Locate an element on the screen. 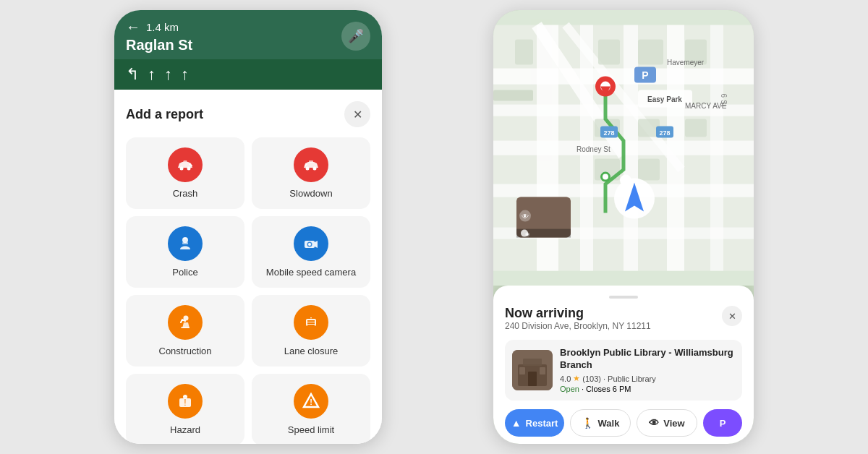  police-label: Police is located at coordinates (185, 273).